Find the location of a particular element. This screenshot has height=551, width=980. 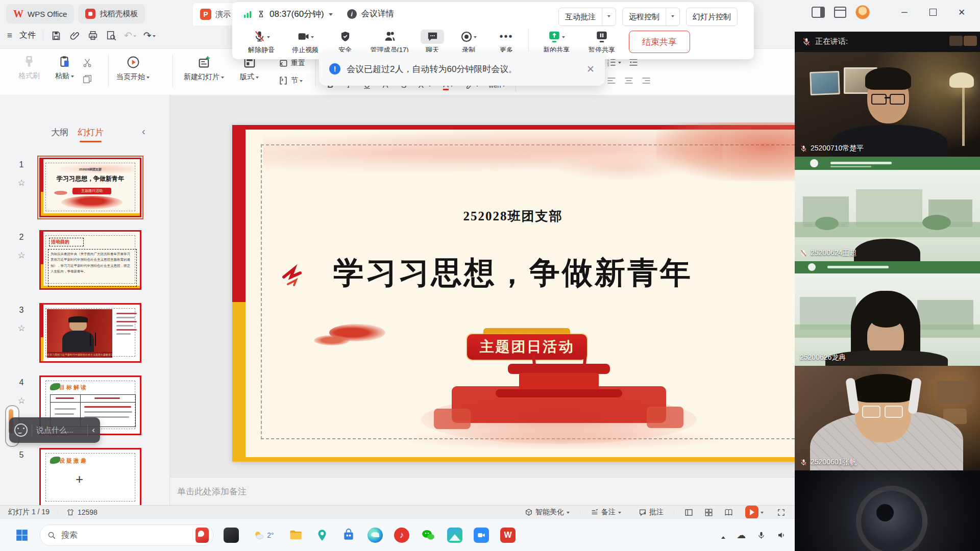

slide-title-text: 学习习思想，争做新青年 is located at coordinates (513, 273).